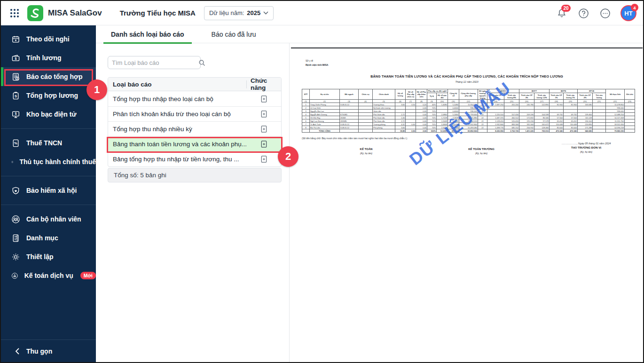 This screenshot has width=644, height=363. Describe the element at coordinates (583, 13) in the screenshot. I see `help-button` at that location.